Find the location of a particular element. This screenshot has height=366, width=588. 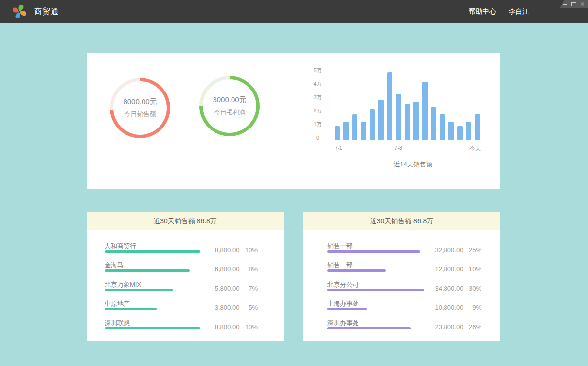

today-profit-donut-center: 3000.00元 今日毛利润 is located at coordinates (230, 106).